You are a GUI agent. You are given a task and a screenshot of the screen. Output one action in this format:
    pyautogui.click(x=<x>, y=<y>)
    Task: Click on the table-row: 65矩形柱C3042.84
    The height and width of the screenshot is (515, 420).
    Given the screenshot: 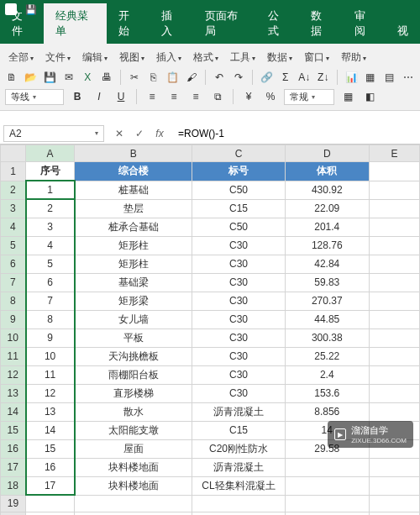 What is the action you would take?
    pyautogui.click(x=210, y=264)
    